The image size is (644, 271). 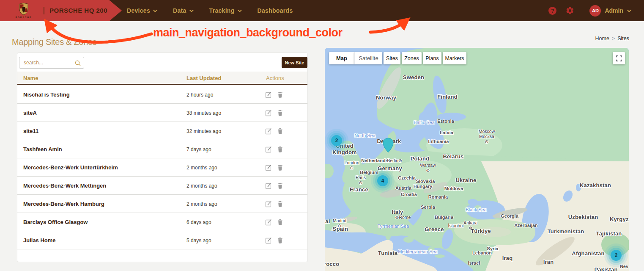 What do you see at coordinates (162, 113) in the screenshot?
I see `table-row: siteA38 minutes ago` at bounding box center [162, 113].